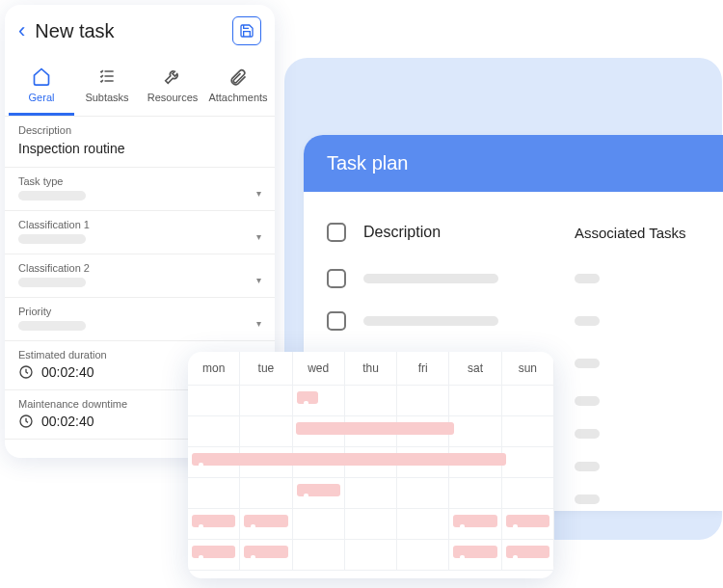 The width and height of the screenshot is (723, 588). Describe the element at coordinates (336, 232) in the screenshot. I see `select-all-checkbox` at that location.